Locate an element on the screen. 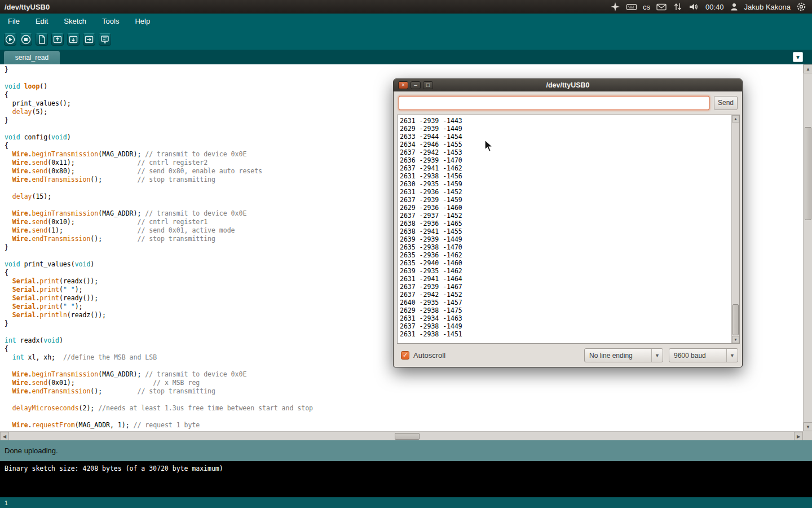 The height and width of the screenshot is (508, 812). sparkle-icon is located at coordinates (615, 7).